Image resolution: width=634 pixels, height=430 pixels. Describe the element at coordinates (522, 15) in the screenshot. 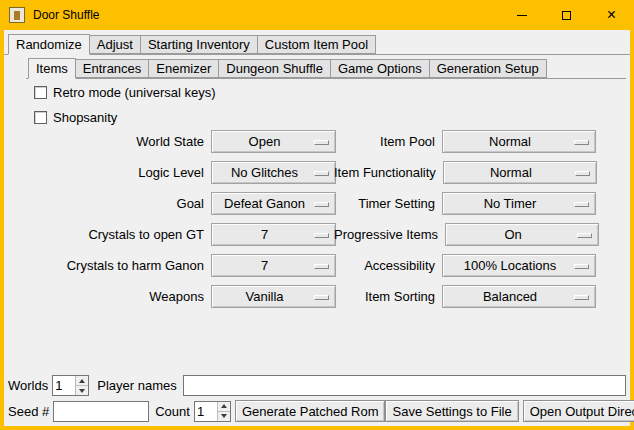

I see `minimize-button` at that location.